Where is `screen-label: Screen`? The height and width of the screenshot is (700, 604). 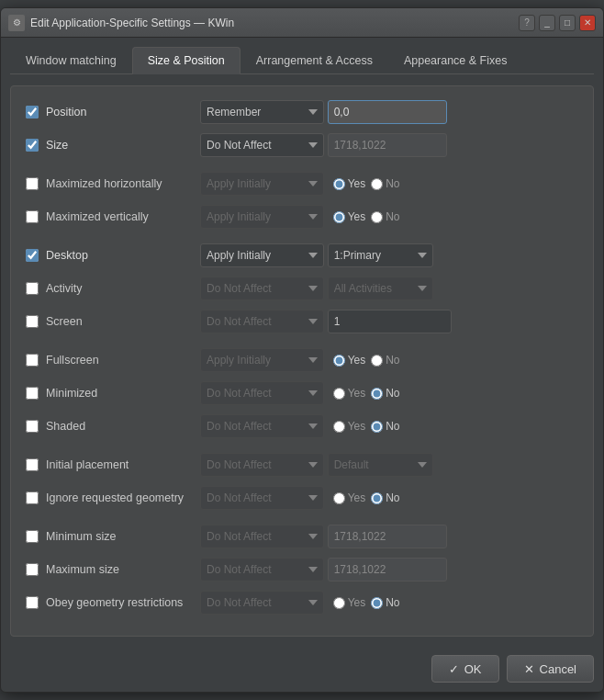
screen-label: Screen is located at coordinates (113, 322).